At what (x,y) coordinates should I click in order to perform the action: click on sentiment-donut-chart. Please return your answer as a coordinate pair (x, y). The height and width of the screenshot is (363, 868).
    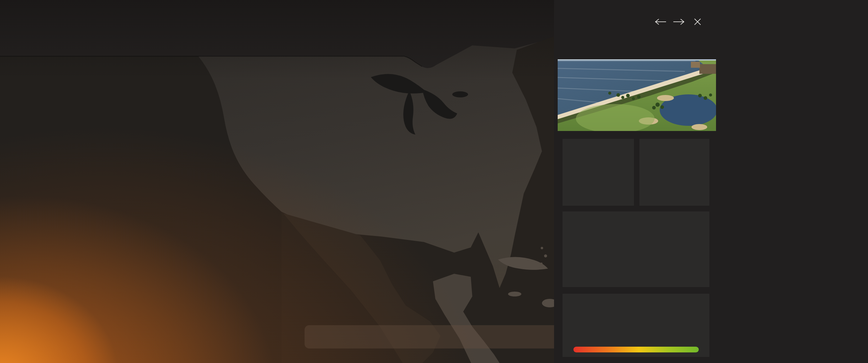
    Looking at the image, I should click on (675, 172).